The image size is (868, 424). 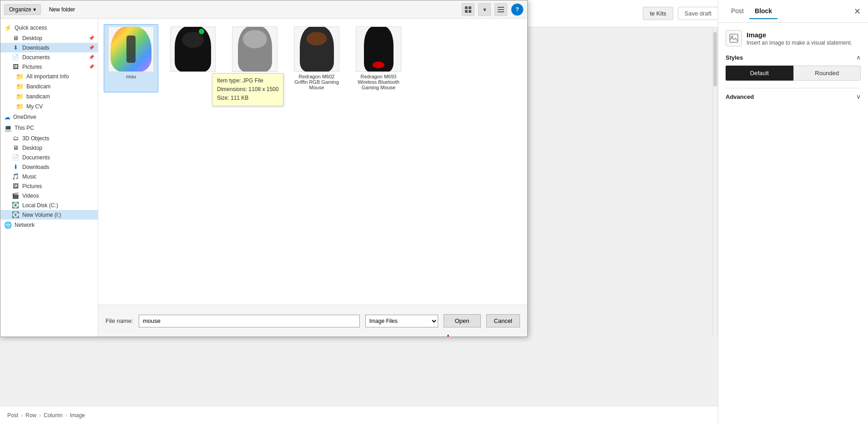 What do you see at coordinates (131, 58) in the screenshot?
I see `list-item: mou` at bounding box center [131, 58].